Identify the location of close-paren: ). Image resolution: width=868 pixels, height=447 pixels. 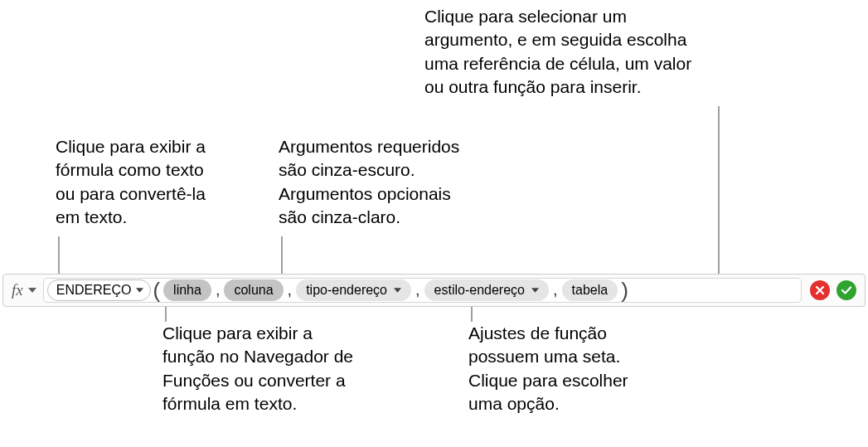
(625, 290).